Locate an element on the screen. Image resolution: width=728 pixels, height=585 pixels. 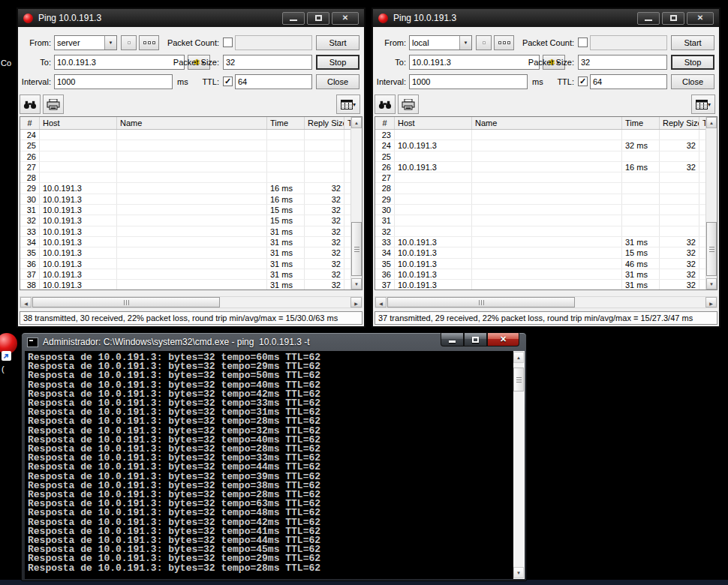
from-select: server ▼ is located at coordinates (86, 43).